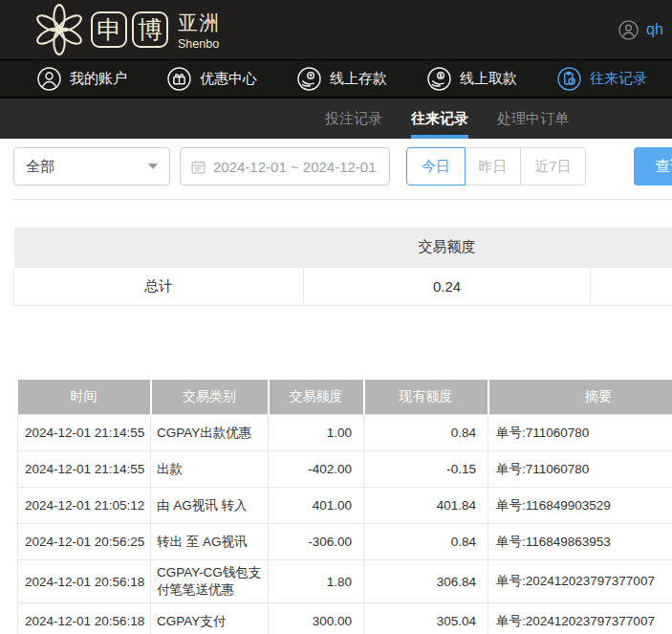 This screenshot has height=634, width=672. What do you see at coordinates (316, 433) in the screenshot?
I see `cell-amount: 1.00` at bounding box center [316, 433].